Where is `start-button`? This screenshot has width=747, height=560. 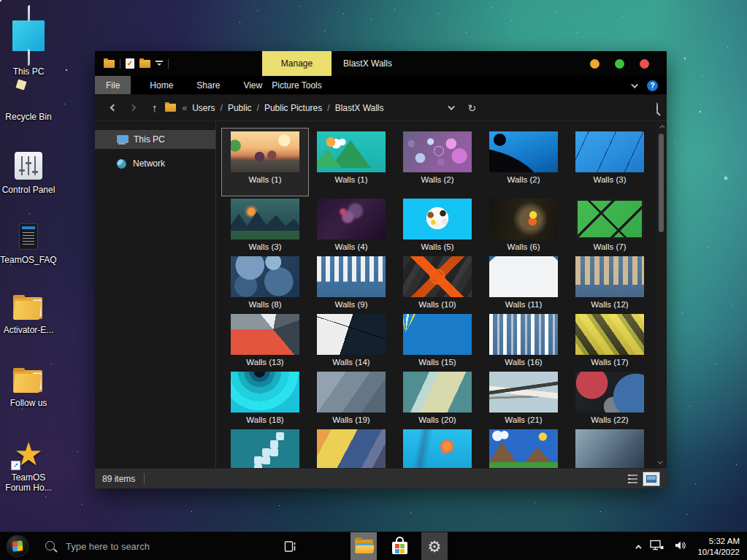 start-button is located at coordinates (18, 546).